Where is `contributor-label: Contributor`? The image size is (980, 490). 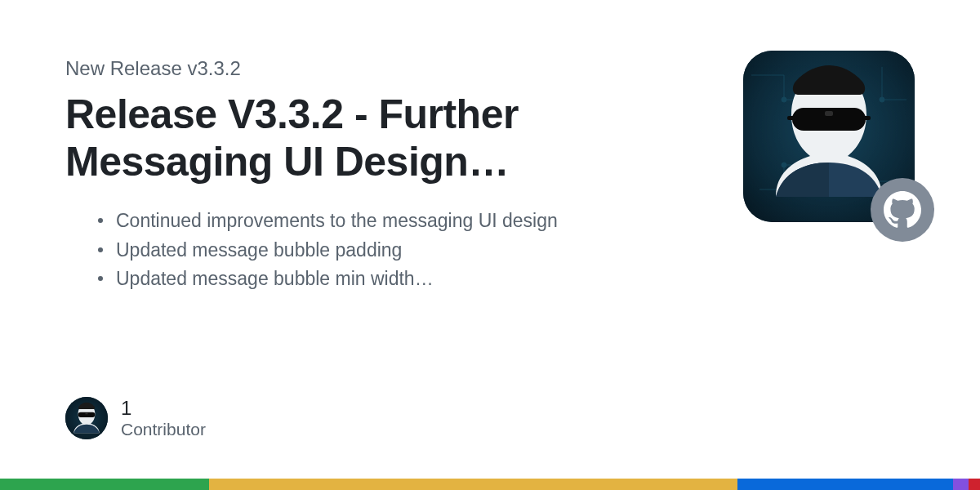
contributor-label: Contributor is located at coordinates (163, 430).